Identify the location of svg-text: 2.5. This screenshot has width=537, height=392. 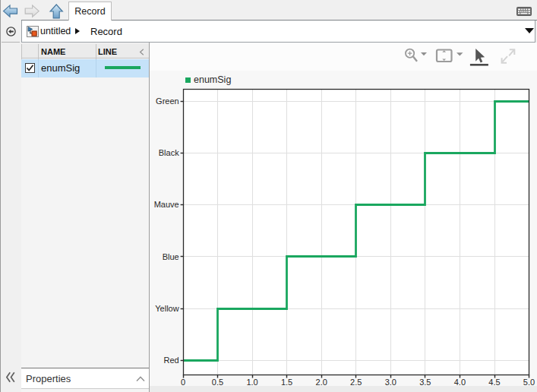
(355, 382).